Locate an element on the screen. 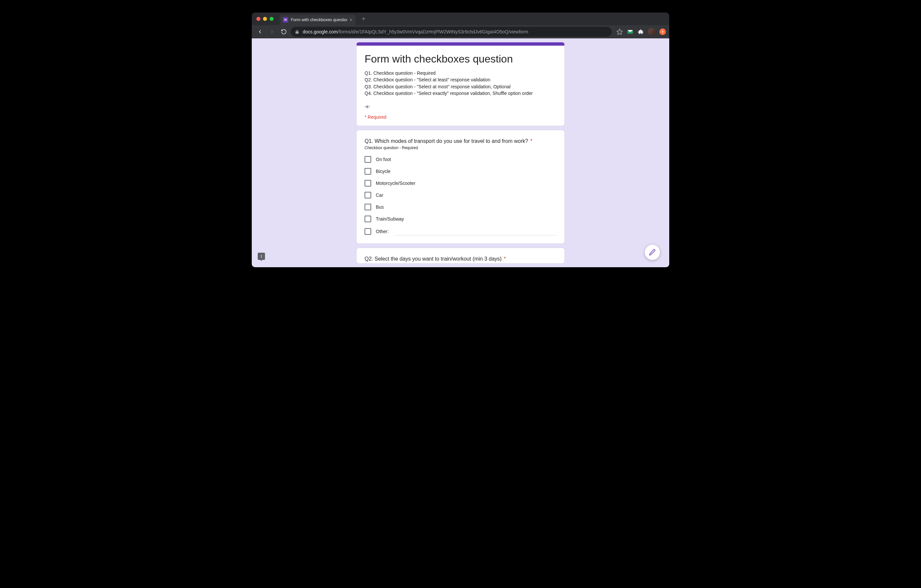 This screenshot has height=588, width=921. report-problem-button: ! is located at coordinates (262, 256).